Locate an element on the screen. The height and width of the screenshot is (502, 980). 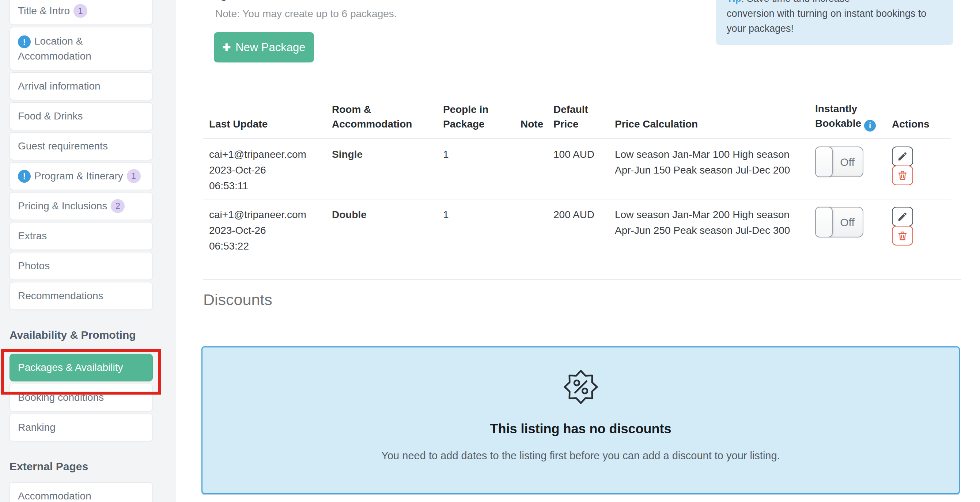
tip-callout: Tip: Save time and increase conversion w… is located at coordinates (835, 22).